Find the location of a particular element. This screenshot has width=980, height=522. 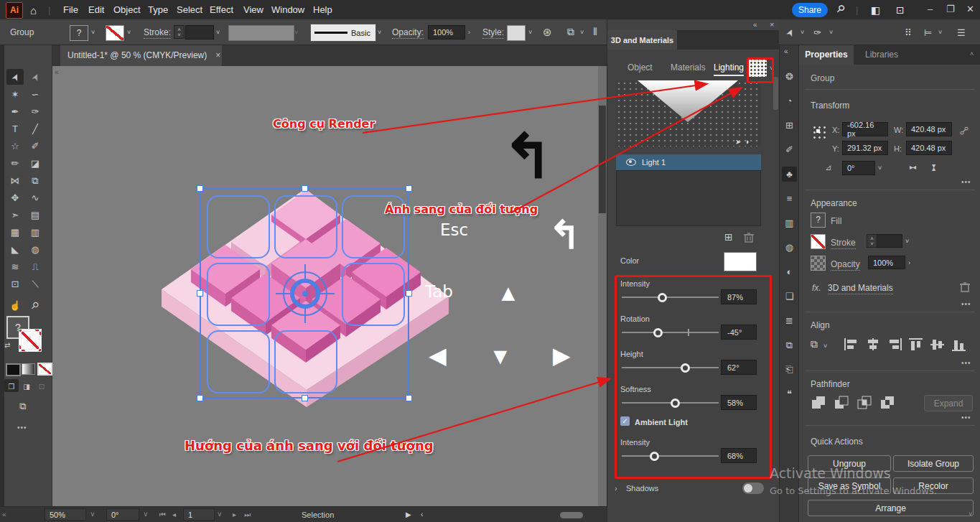

zoom-tool: ⚲ is located at coordinates (35, 305).